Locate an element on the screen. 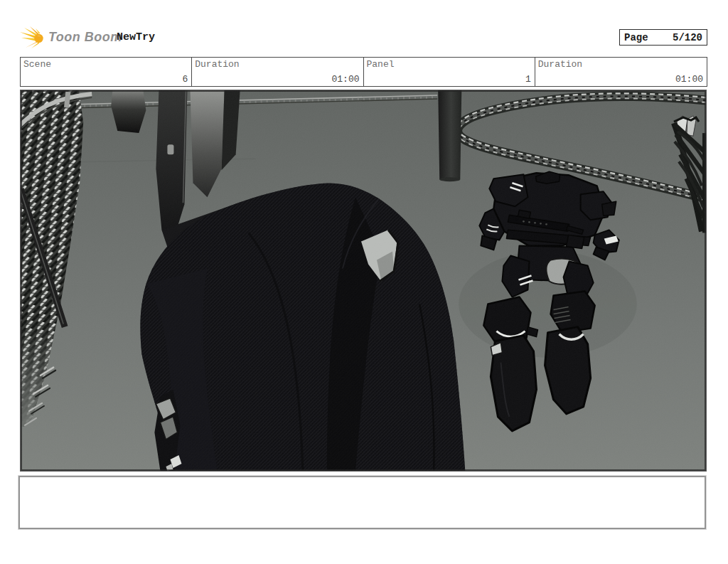 The width and height of the screenshot is (728, 564). scene-duration-cell: Duration 01:00 is located at coordinates (277, 72).